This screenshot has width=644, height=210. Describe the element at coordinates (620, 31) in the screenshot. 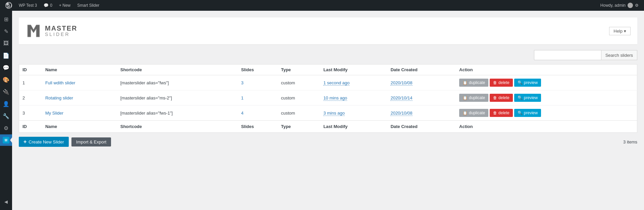

I see `help-button: Help ▾` at that location.